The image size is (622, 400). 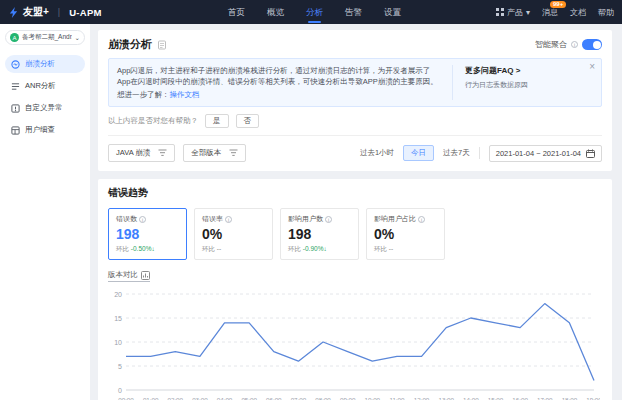 I want to click on nav-item-home: 首页, so click(x=236, y=12).